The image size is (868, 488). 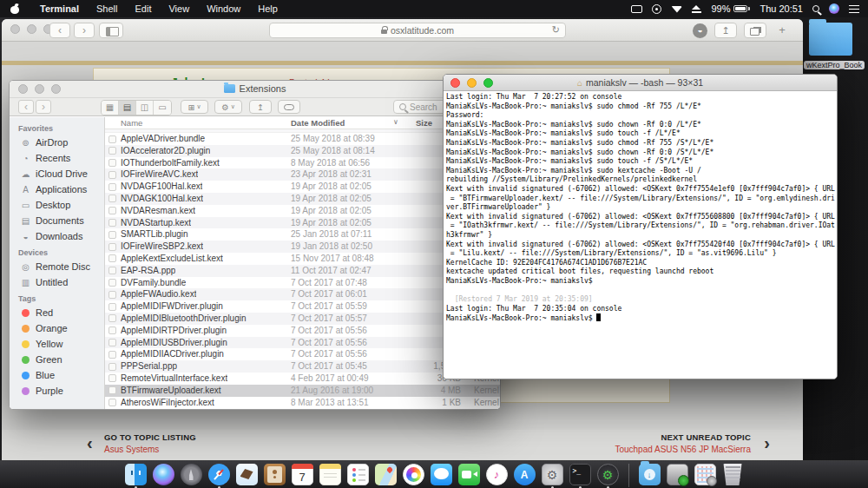 What do you see at coordinates (163, 474) in the screenshot?
I see `dock-item-siri` at bounding box center [163, 474].